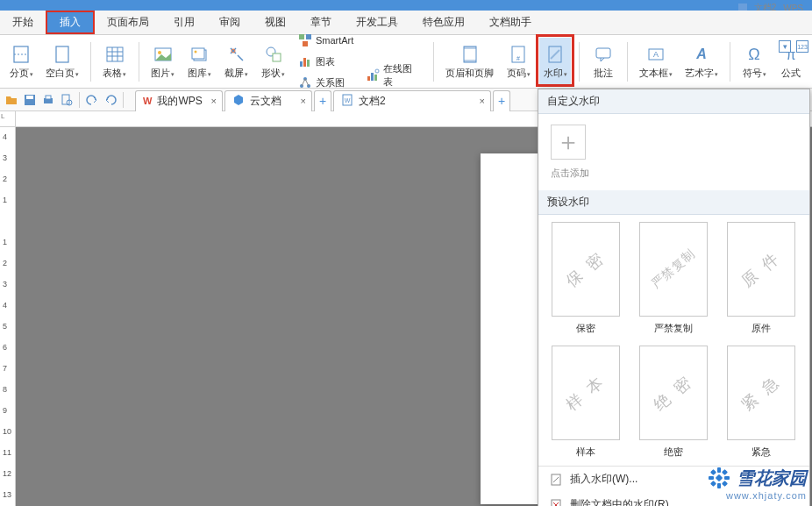 The height and width of the screenshot is (506, 812). I want to click on plus-icon: ＋, so click(568, 142).